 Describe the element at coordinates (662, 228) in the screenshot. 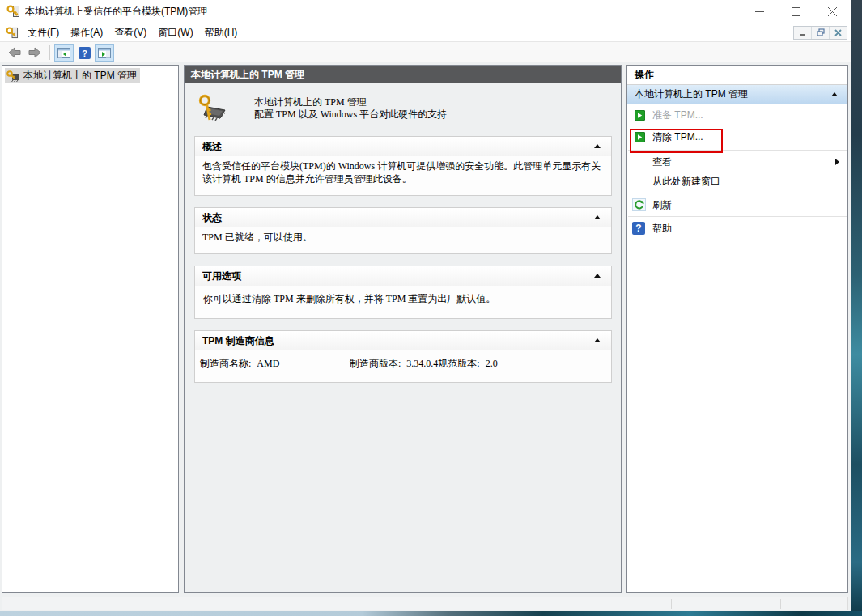

I see `action-help-label: 帮助` at that location.